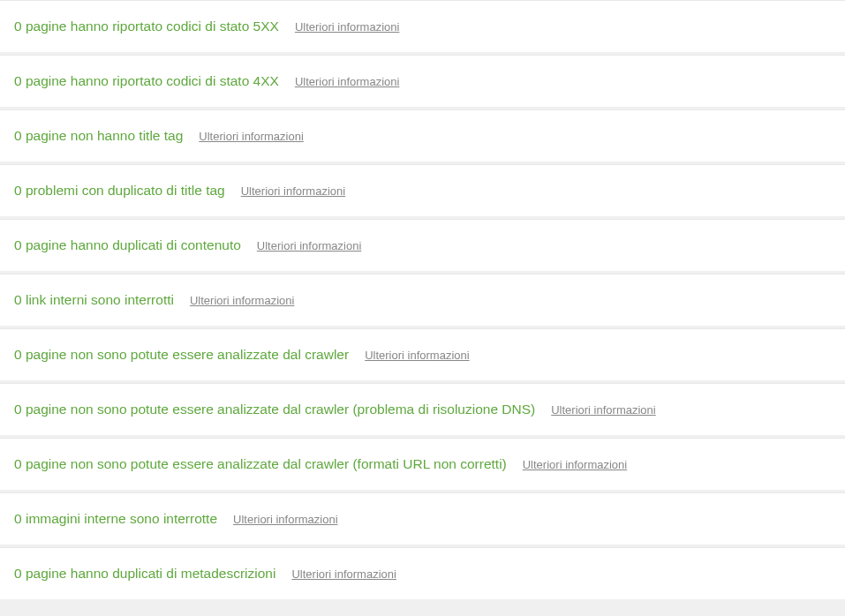  I want to click on issue-row: 0 link interni sono interrotti Ulteriori…, so click(422, 300).